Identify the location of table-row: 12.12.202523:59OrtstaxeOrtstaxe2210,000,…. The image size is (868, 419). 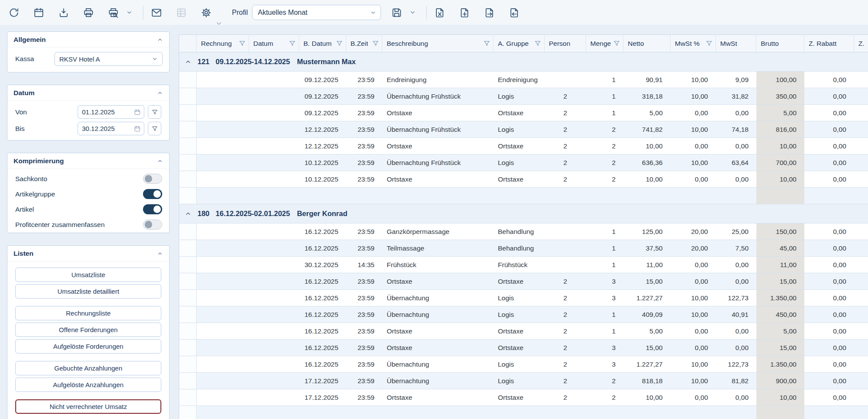
(523, 146).